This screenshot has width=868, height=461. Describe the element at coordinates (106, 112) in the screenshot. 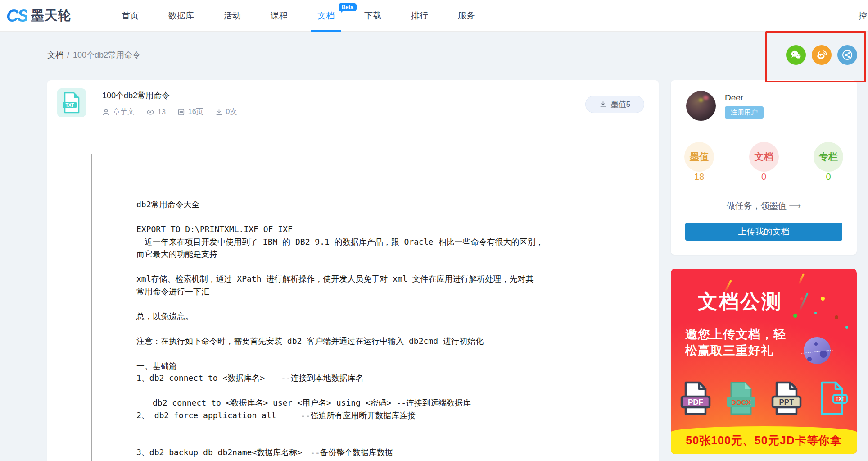

I see `user-icon` at that location.